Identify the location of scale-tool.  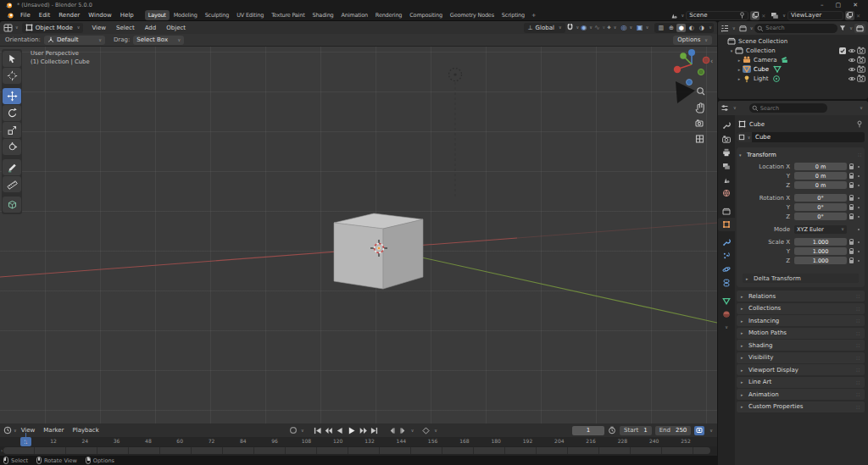
(12, 130).